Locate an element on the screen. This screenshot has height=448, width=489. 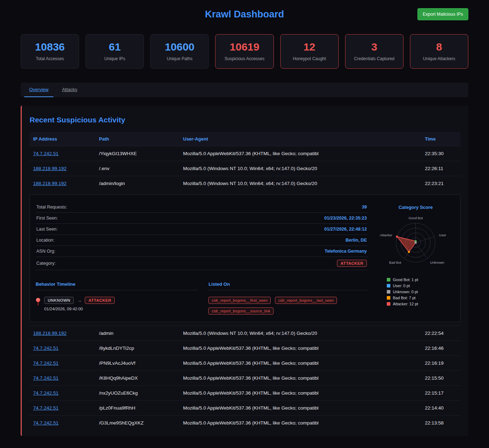
table-row: 74.7.242.51/nx2yUOZuE6CkgMozilla/5.0 App… is located at coordinates (245, 393).